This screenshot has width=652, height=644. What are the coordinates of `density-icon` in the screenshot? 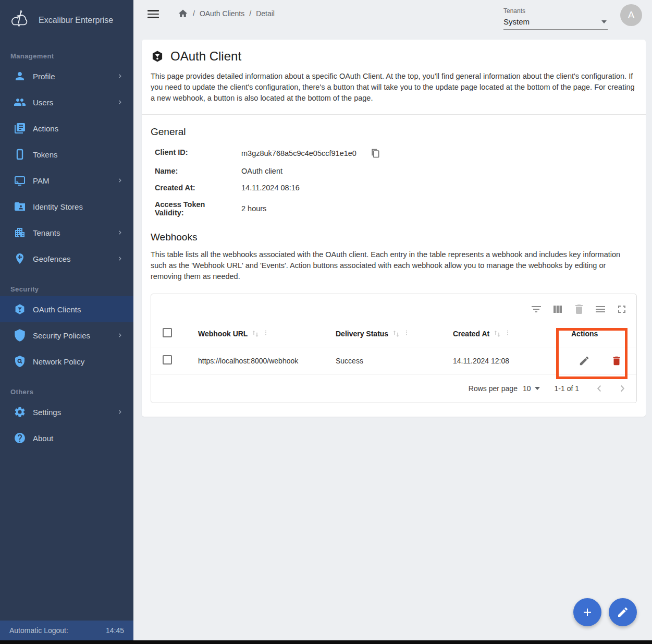 It's located at (600, 309).